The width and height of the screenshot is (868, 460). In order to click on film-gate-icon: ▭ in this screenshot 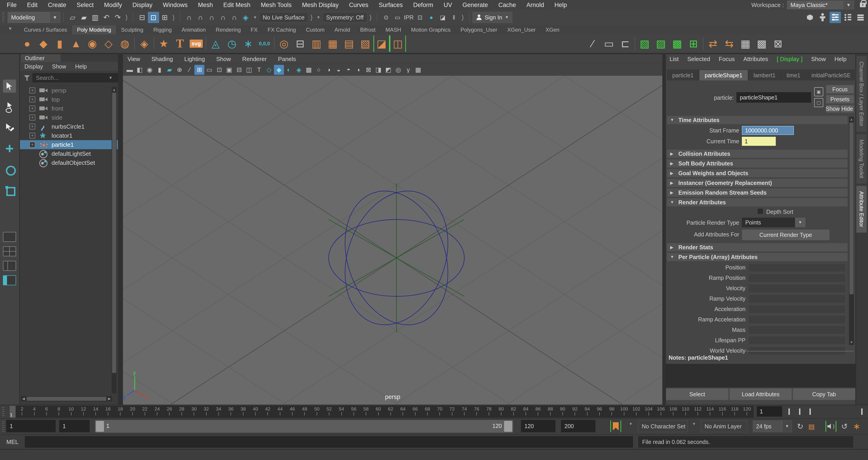, I will do `click(209, 70)`.